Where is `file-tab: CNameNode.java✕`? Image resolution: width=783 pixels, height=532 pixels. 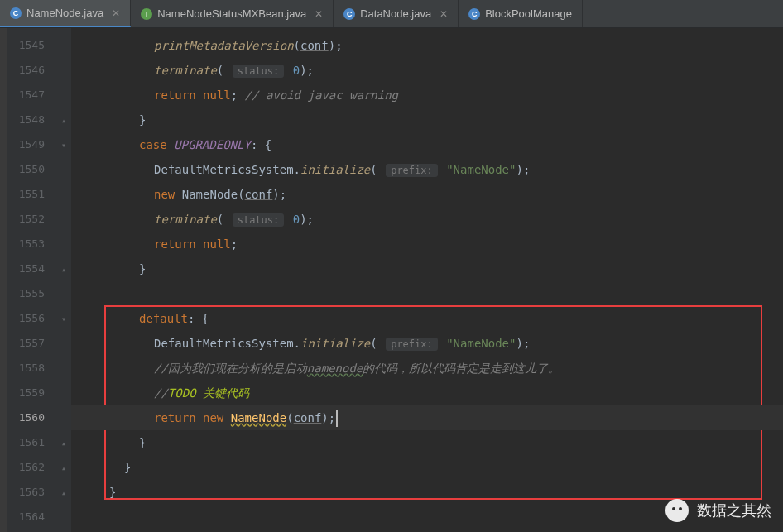 file-tab: CNameNode.java✕ is located at coordinates (65, 13).